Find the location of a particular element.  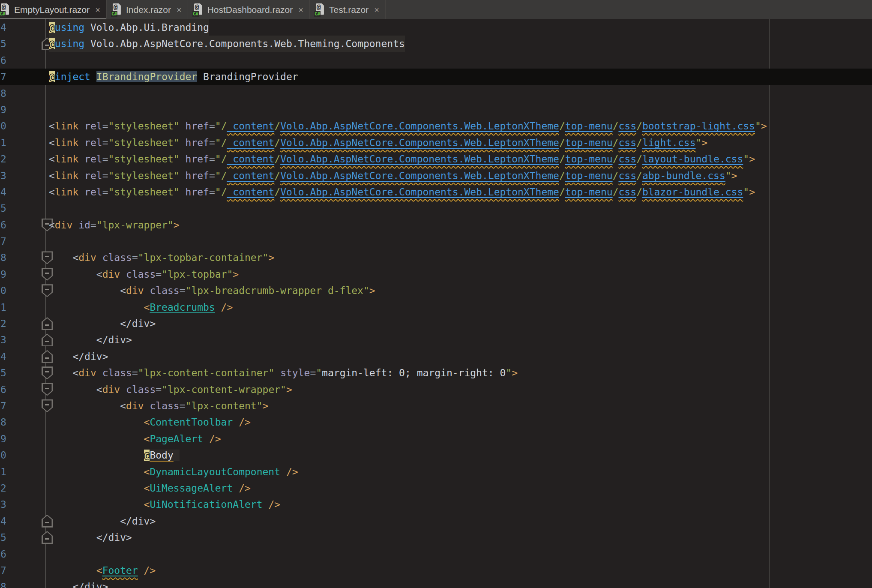

code-line: 2 </div> is located at coordinates (436, 324).